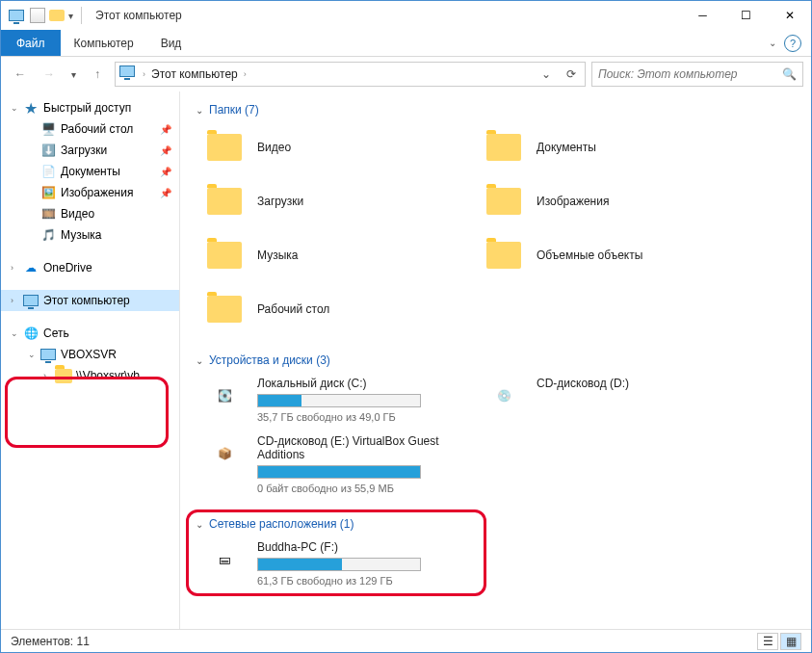 Image resolution: width=812 pixels, height=653 pixels. Describe the element at coordinates (790, 74) in the screenshot. I see `search-icon: 🔍` at that location.